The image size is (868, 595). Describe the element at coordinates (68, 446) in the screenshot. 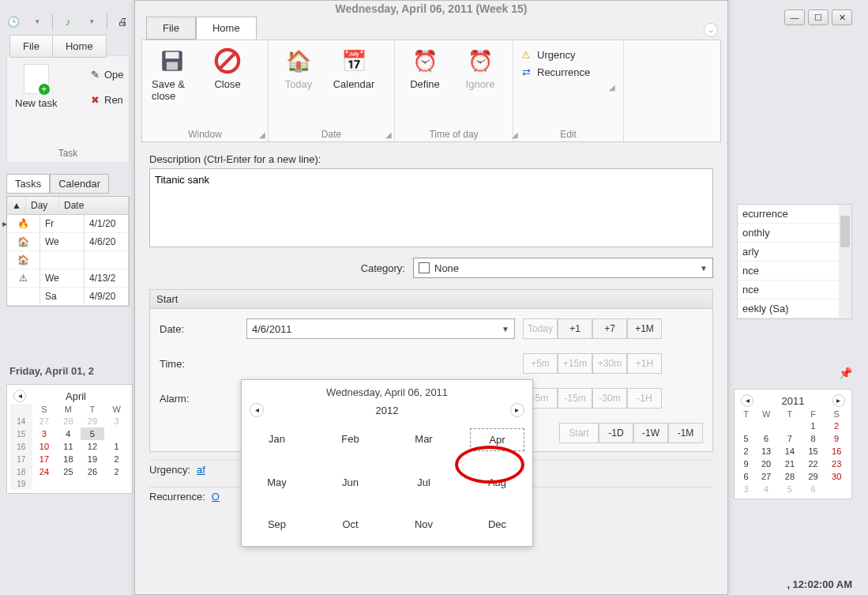

I see `calendar-day: 11` at that location.